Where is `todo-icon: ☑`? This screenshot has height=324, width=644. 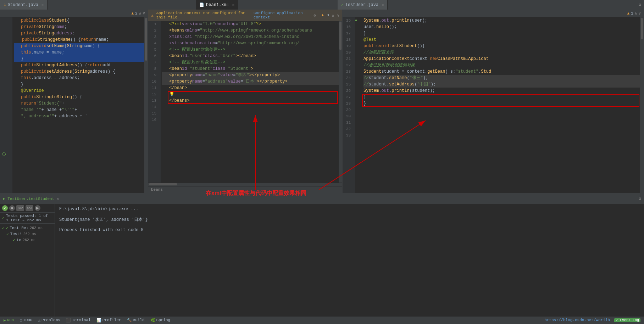
todo-icon: ☑ is located at coordinates (21, 320).